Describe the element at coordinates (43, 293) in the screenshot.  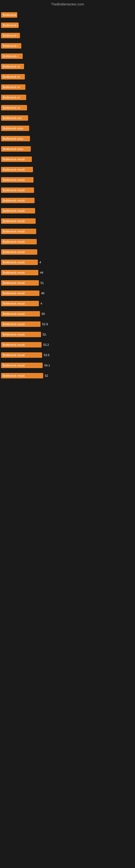
I see `bar-value: 49` at that location.